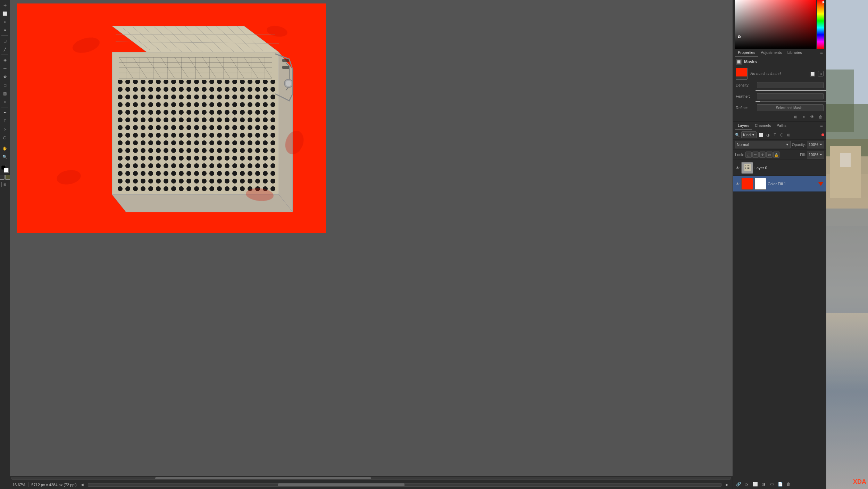 This screenshot has width=868, height=489. Describe the element at coordinates (19, 485) in the screenshot. I see `zoom-level: 16.67%` at that location.